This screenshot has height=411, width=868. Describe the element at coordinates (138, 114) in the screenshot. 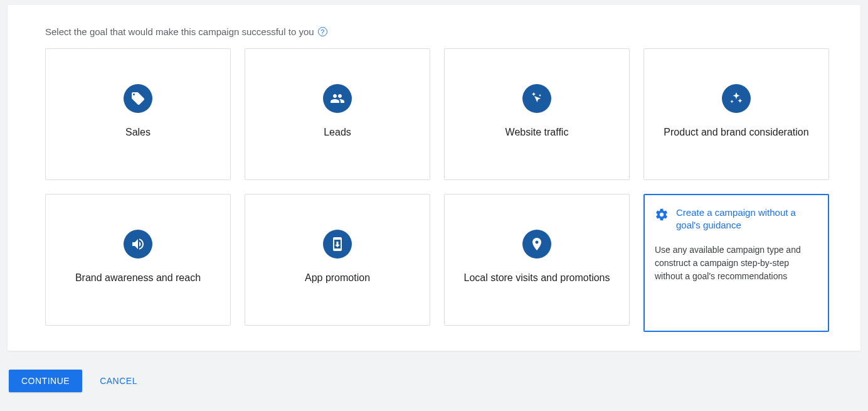

I see `goal-card-sales: Sales` at that location.